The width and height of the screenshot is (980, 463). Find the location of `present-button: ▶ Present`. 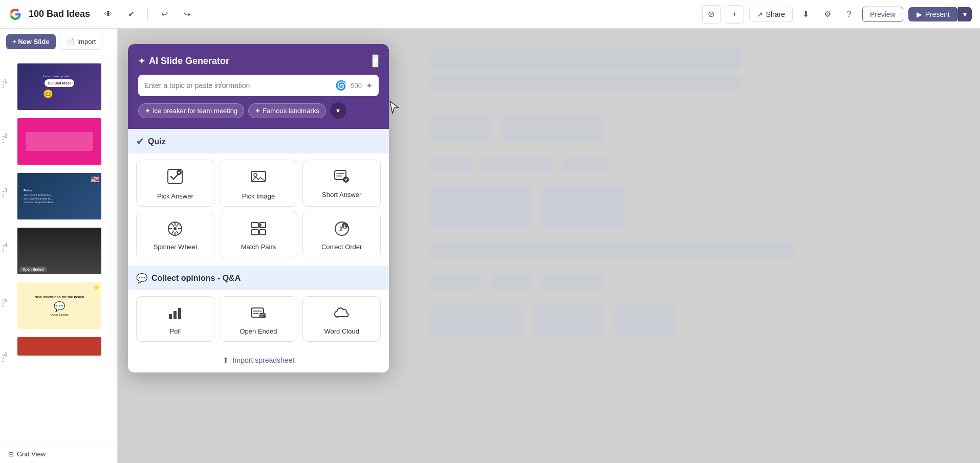

present-button: ▶ Present is located at coordinates (933, 14).